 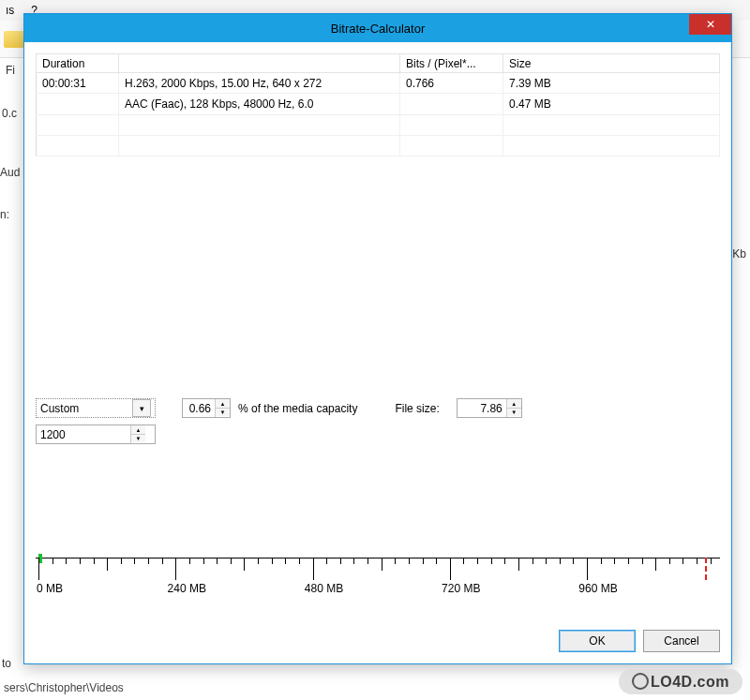 What do you see at coordinates (711, 24) in the screenshot?
I see `close-icon: ✕` at bounding box center [711, 24].